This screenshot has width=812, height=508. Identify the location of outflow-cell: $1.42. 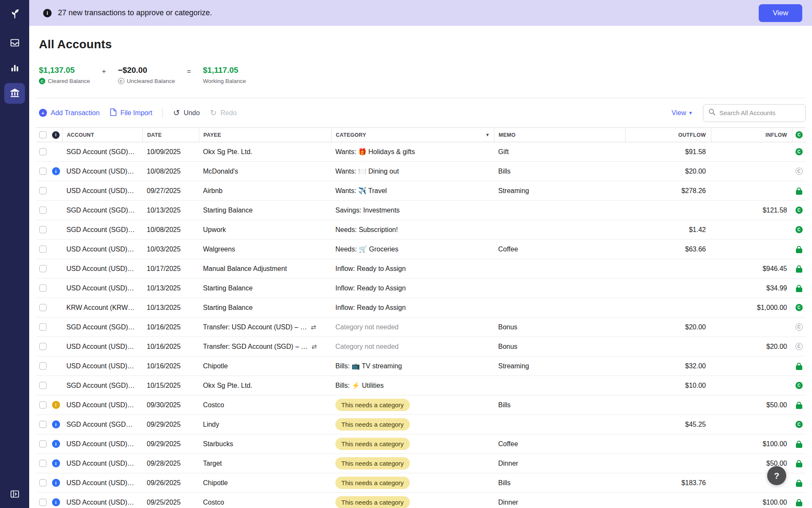
(668, 229).